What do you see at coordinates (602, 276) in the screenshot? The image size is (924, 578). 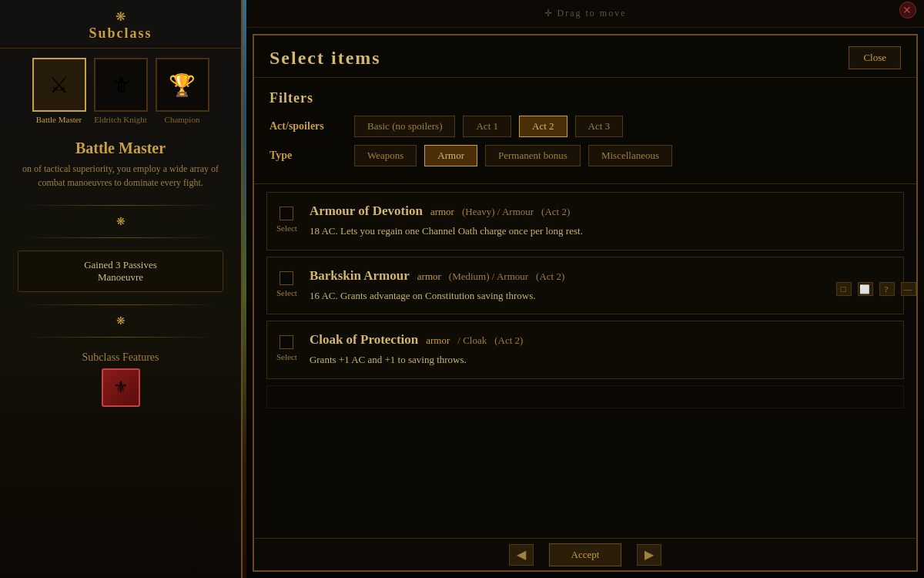 I see `item-2-title-line: Barkskin Armour armor (Medium) / Armour …` at bounding box center [602, 276].